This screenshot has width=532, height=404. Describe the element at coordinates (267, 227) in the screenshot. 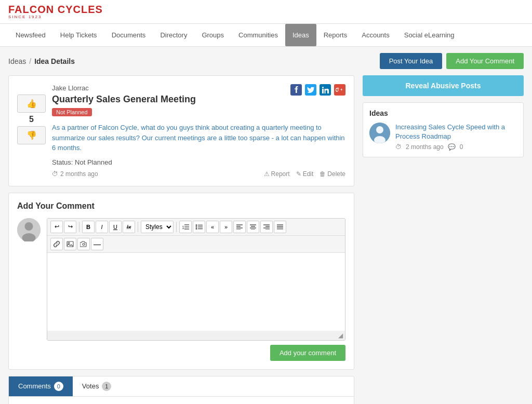

I see `align-right-button` at that location.